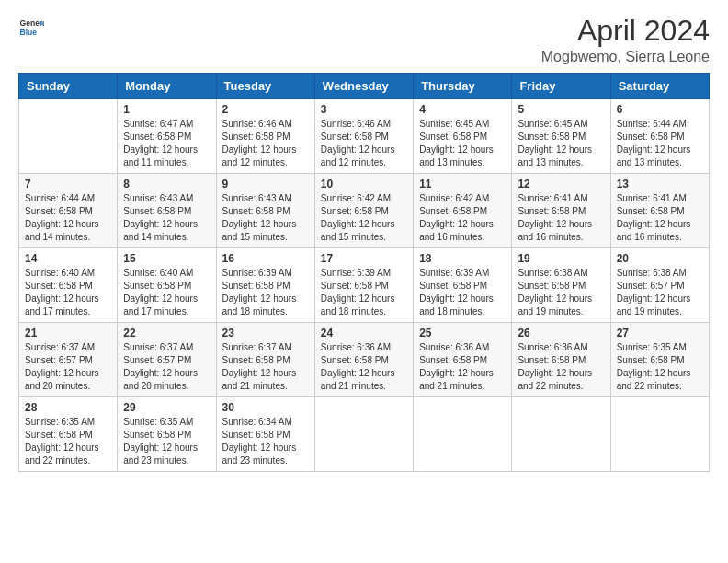 This screenshot has width=728, height=563. What do you see at coordinates (166, 293) in the screenshot?
I see `day-info: Sunrise: 6:40 AM Sunset: 6:58 PM Dayligh…` at bounding box center [166, 293].